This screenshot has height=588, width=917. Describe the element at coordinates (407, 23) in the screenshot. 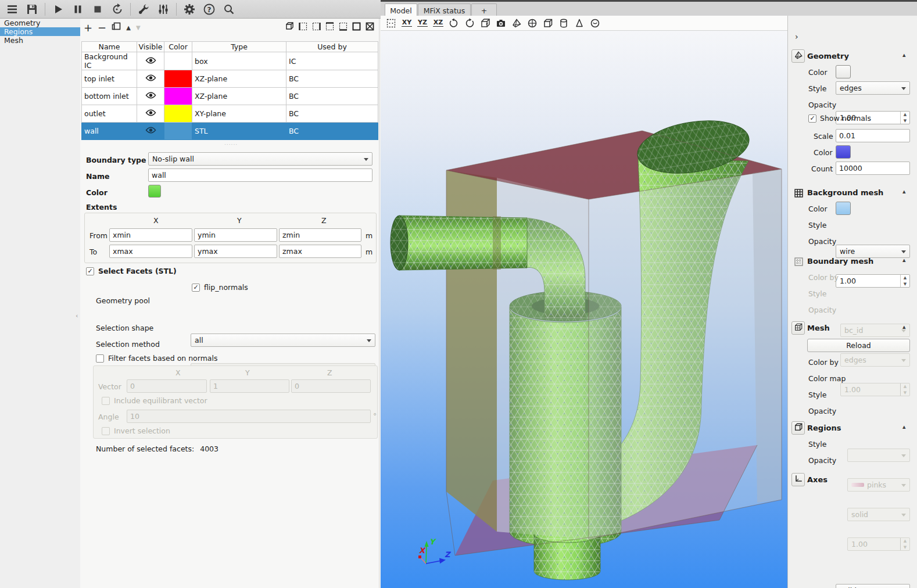

I see `view-xy-button: XY` at that location.